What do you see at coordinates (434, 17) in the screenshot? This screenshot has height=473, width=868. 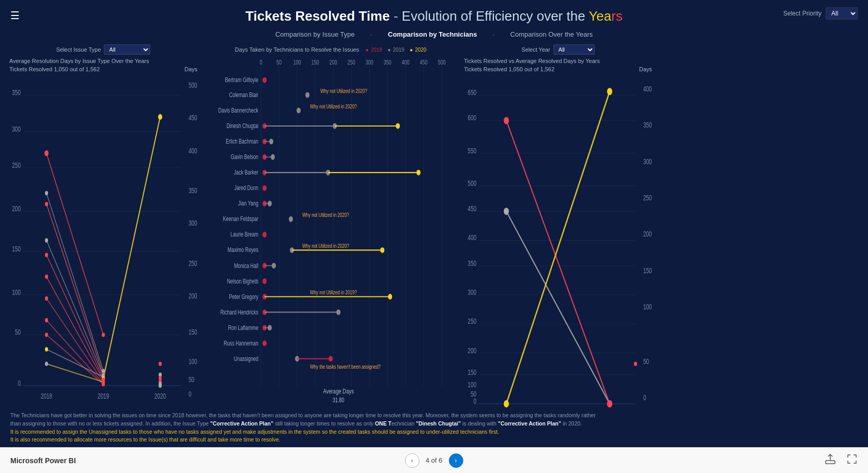 I see `page-title: Tickets Resolved Time - Evolution of Eff…` at bounding box center [434, 17].